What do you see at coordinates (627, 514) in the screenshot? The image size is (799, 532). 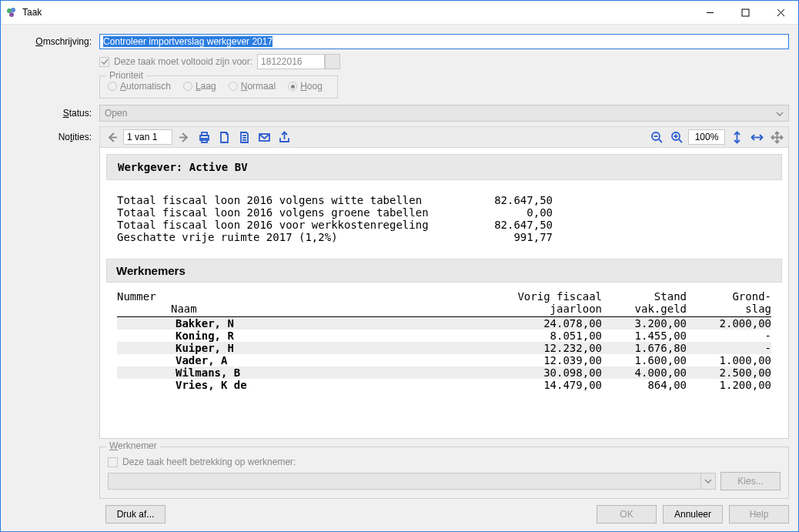 I see `ok-button: OK` at bounding box center [627, 514].